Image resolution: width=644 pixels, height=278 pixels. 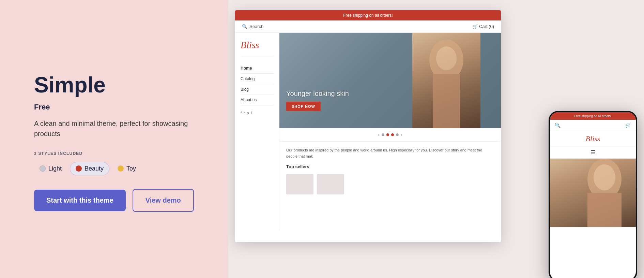 I want to click on hero-shop-button: SHOP NOW, so click(x=303, y=106).